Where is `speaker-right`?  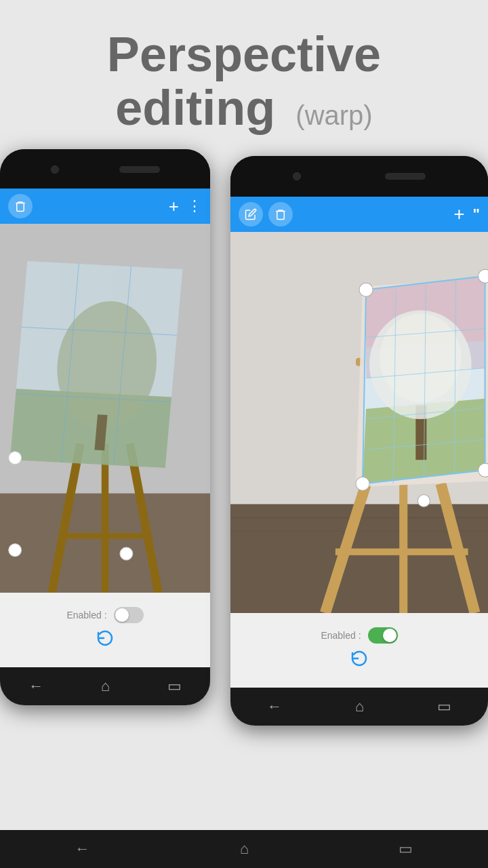
speaker-right is located at coordinates (405, 176).